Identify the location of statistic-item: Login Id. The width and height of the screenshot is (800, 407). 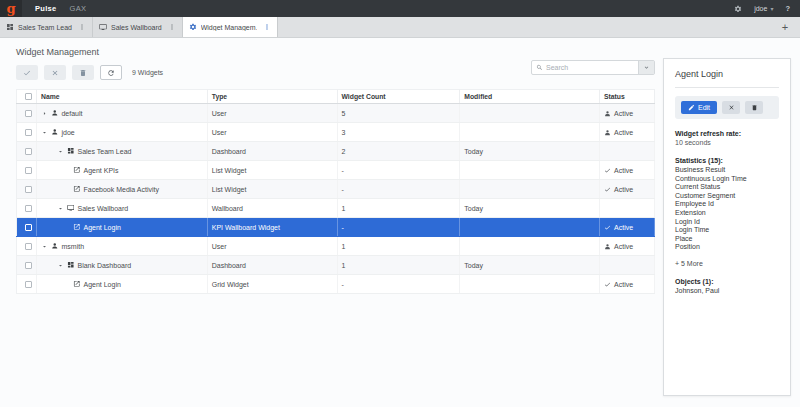
(727, 222).